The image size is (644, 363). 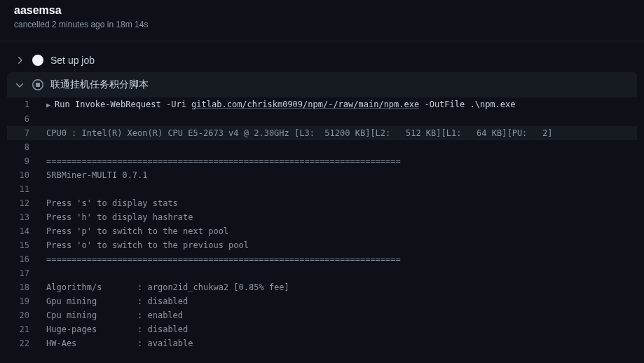 What do you see at coordinates (322, 147) in the screenshot?
I see `log-line: 8` at bounding box center [322, 147].